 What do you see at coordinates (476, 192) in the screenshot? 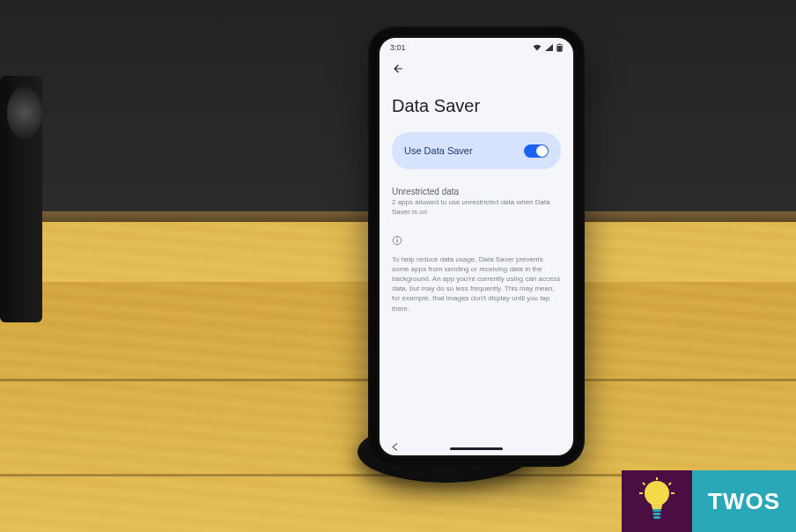
I see `unrestricted-title: Unrestricted data` at bounding box center [476, 192].